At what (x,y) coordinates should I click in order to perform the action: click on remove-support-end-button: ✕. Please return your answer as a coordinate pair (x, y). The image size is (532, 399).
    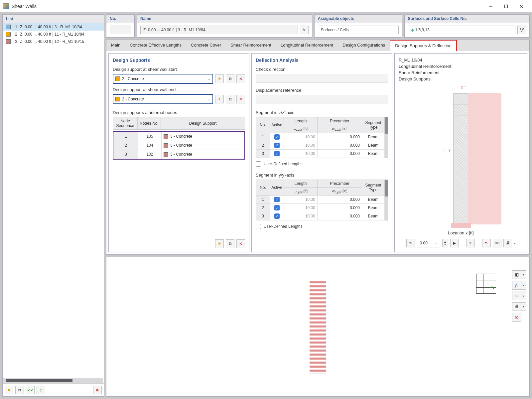
    Looking at the image, I should click on (241, 99).